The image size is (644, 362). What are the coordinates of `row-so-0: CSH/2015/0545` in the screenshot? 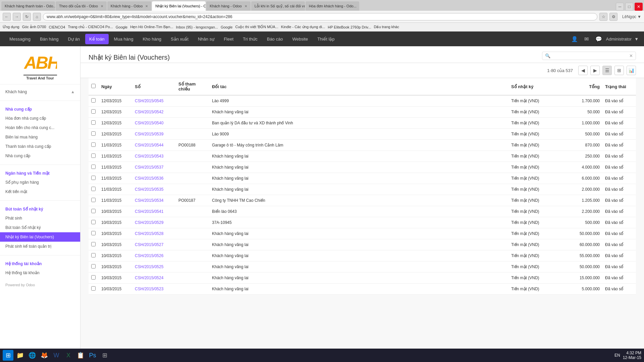 It's located at (154, 101).